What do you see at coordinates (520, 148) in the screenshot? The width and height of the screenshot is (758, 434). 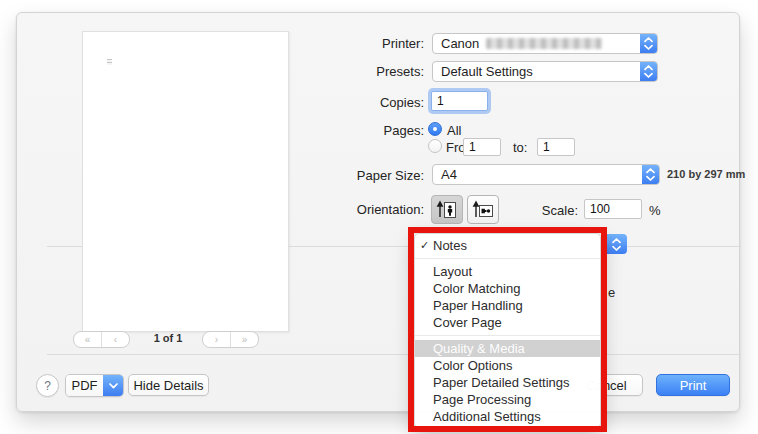 I see `pages-to-label: to:` at bounding box center [520, 148].